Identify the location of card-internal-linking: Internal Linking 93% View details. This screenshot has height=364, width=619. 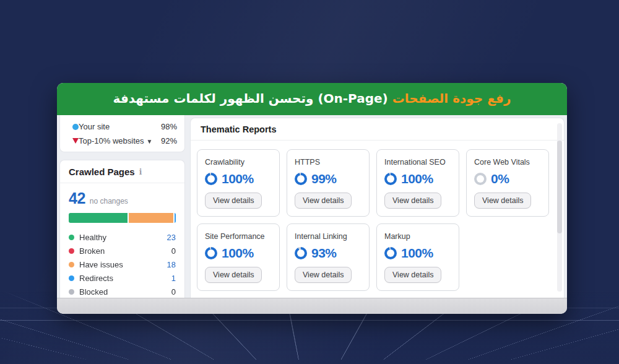
(328, 258).